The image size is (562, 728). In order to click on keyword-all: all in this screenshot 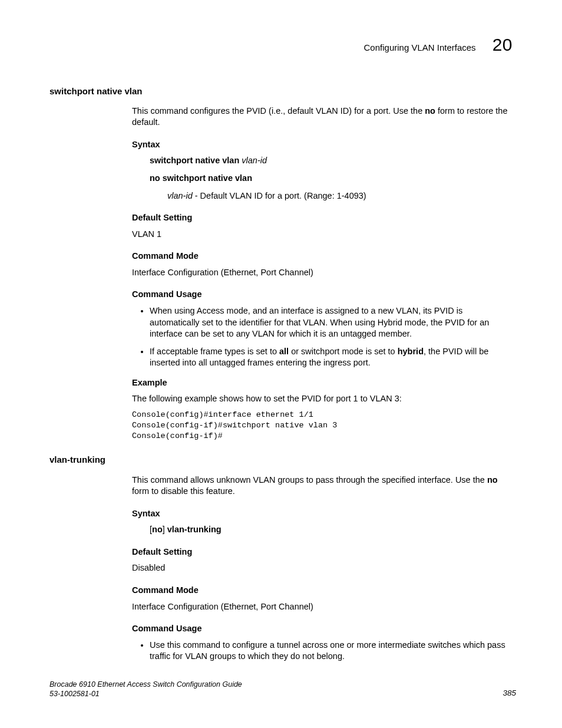, I will do `click(284, 351)`.